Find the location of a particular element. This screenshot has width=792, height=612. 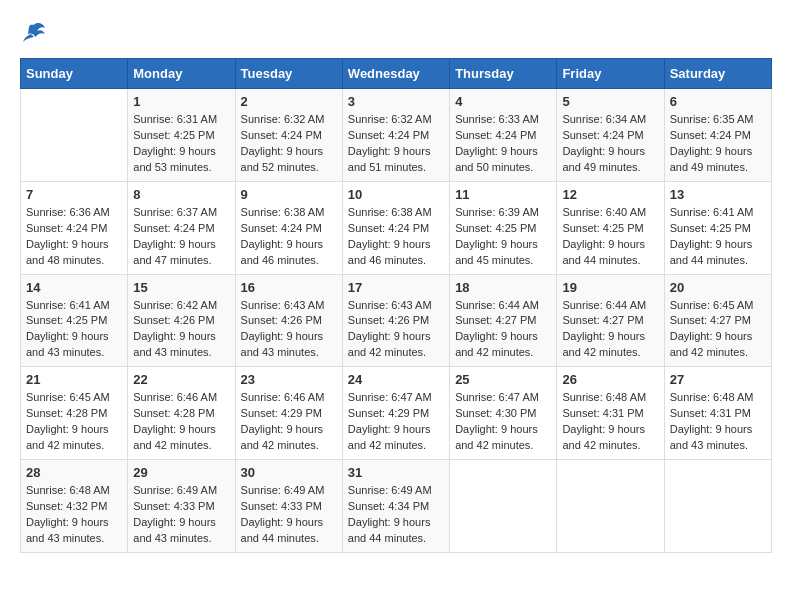

day-number: 30 is located at coordinates (289, 472).